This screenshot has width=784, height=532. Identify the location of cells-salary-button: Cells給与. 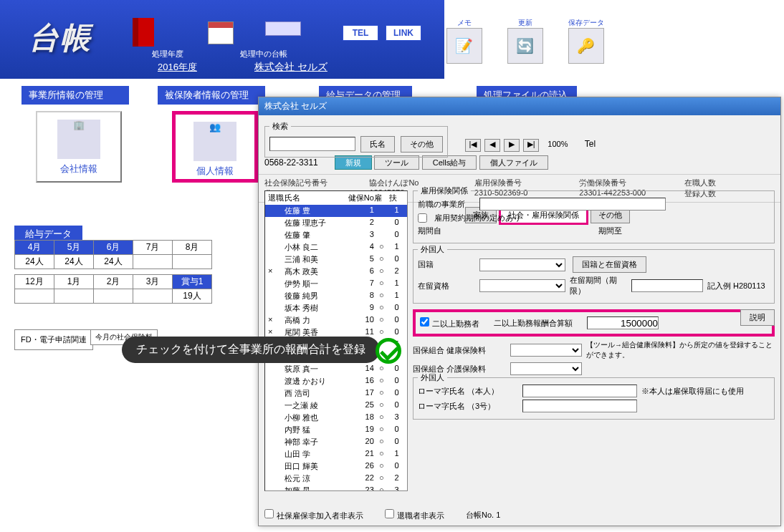
(449, 163).